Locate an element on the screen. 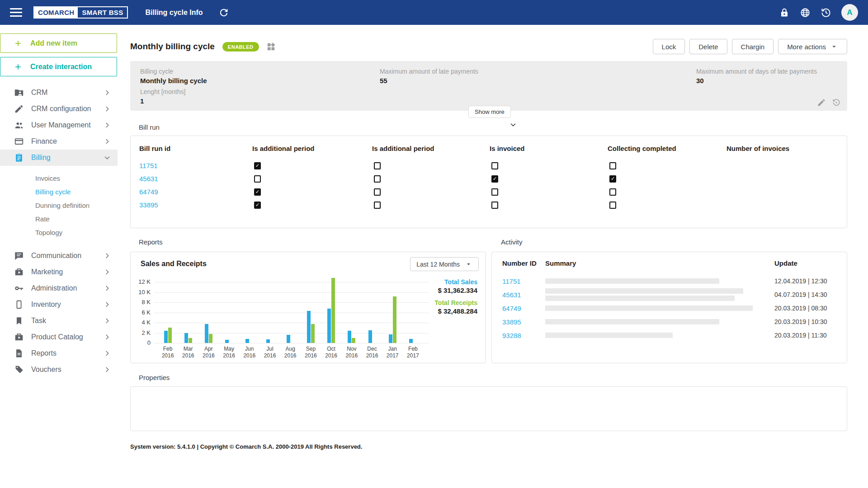 The image size is (868, 488). activity-id-link: 33895 is located at coordinates (512, 322).